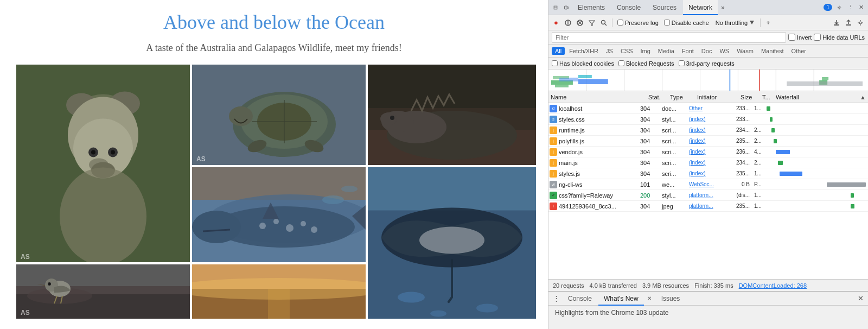  I want to click on stop-recording-button, so click(568, 23).